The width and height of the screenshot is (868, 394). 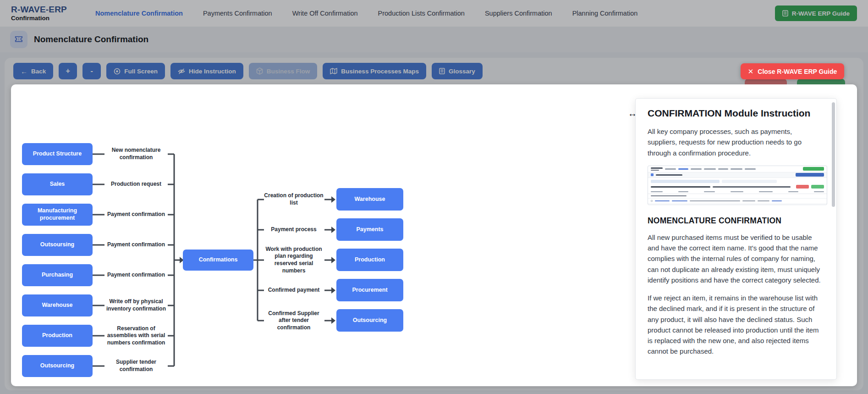 I want to click on flow-node-sales: Sales, so click(x=57, y=184).